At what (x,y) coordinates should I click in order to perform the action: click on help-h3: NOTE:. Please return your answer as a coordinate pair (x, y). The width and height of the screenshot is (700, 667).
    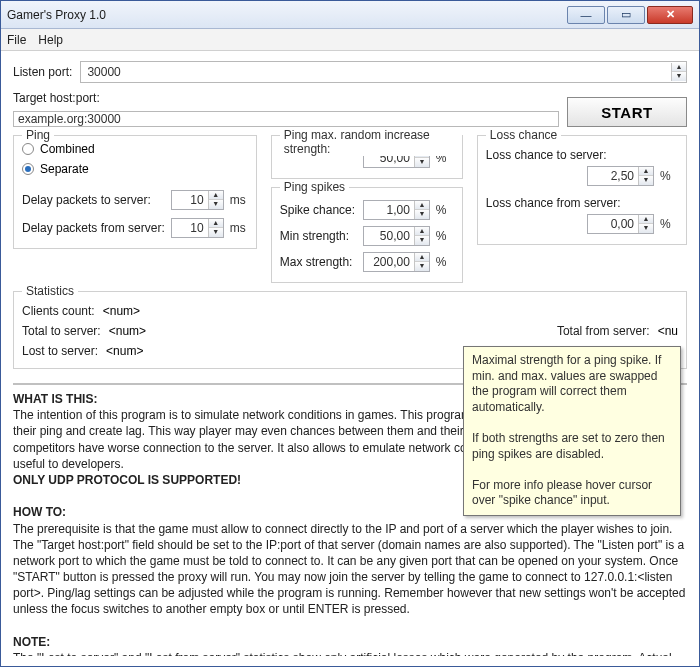
    Looking at the image, I should click on (32, 642).